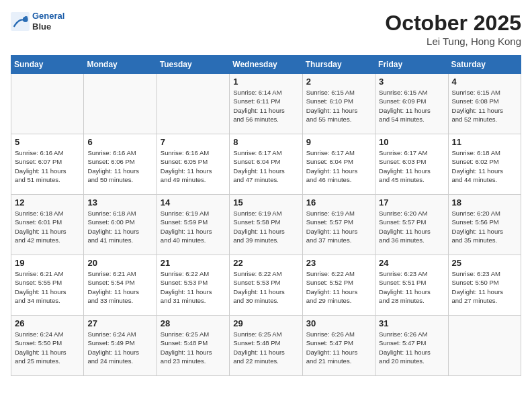 Image resolution: width=532 pixels, height=411 pixels. Describe the element at coordinates (411, 142) in the screenshot. I see `day-number: 10` at that location.